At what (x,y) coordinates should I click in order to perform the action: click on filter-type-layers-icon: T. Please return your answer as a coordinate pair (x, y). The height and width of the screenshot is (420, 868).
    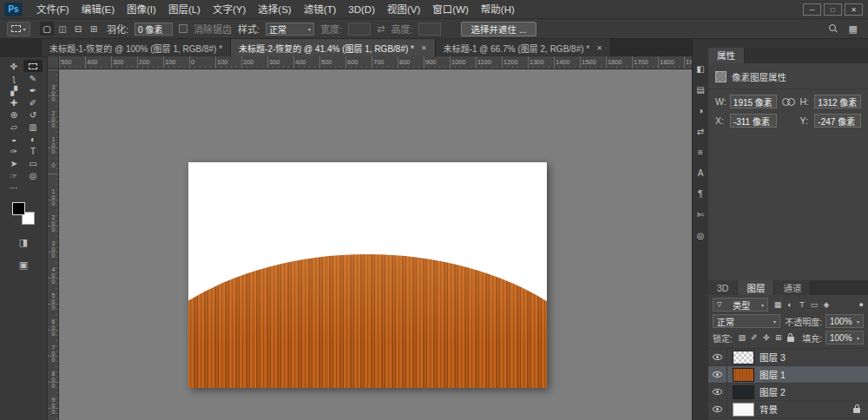
    Looking at the image, I should click on (802, 305).